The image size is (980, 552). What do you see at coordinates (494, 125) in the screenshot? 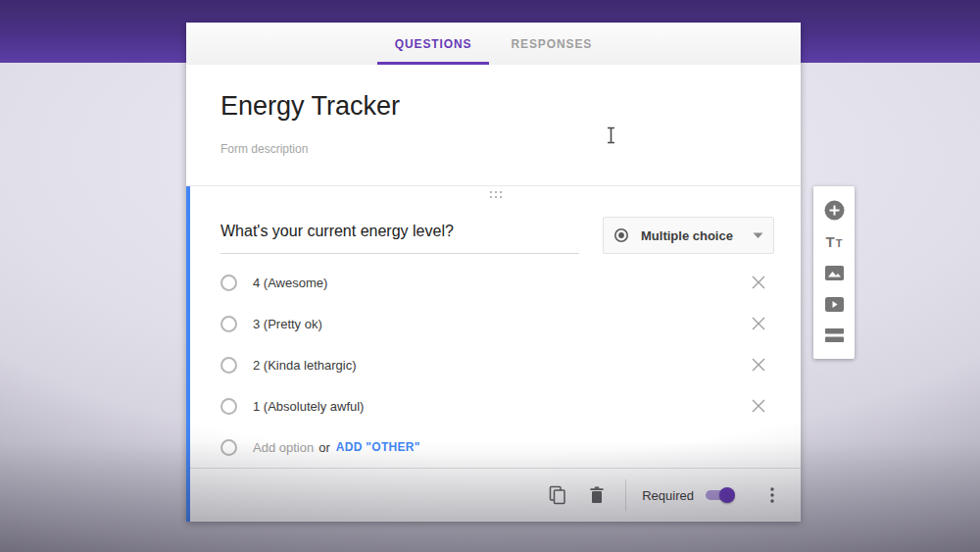
I see `form-header: Energy Tracker Form description` at bounding box center [494, 125].